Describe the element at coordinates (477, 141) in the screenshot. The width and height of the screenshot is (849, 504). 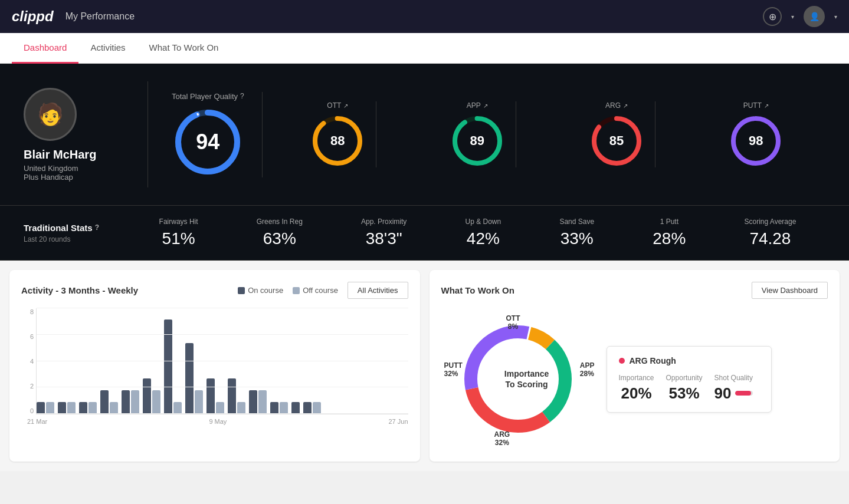
I see `app-ring: 89` at that location.